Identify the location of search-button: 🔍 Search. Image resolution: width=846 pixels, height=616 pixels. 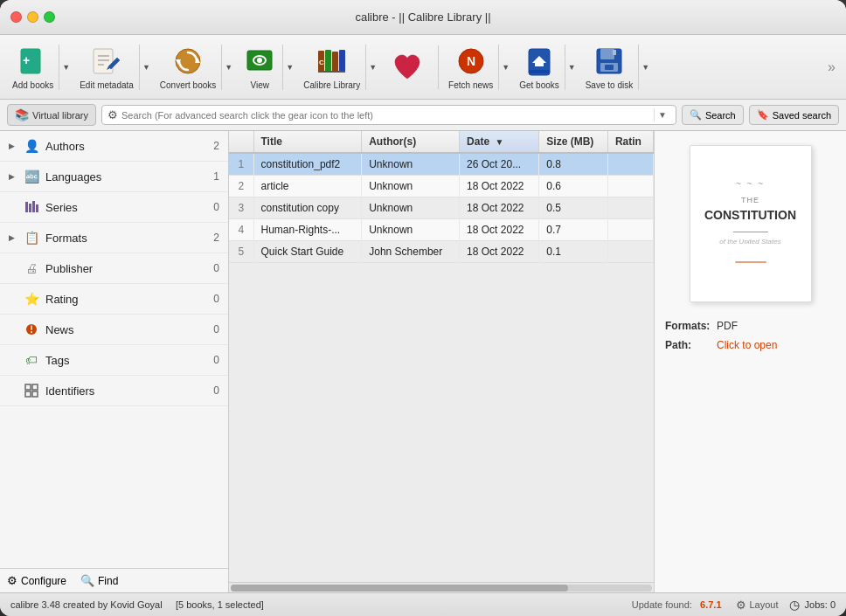
(713, 115).